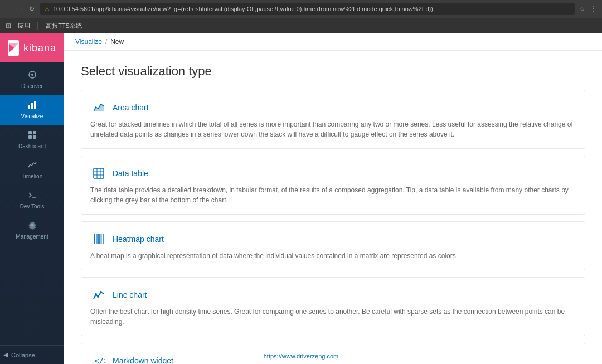 This screenshot has width=602, height=364. What do you see at coordinates (333, 307) in the screenshot?
I see `viz-item-line-chart: Line chart Often the best chart for high…` at bounding box center [333, 307].